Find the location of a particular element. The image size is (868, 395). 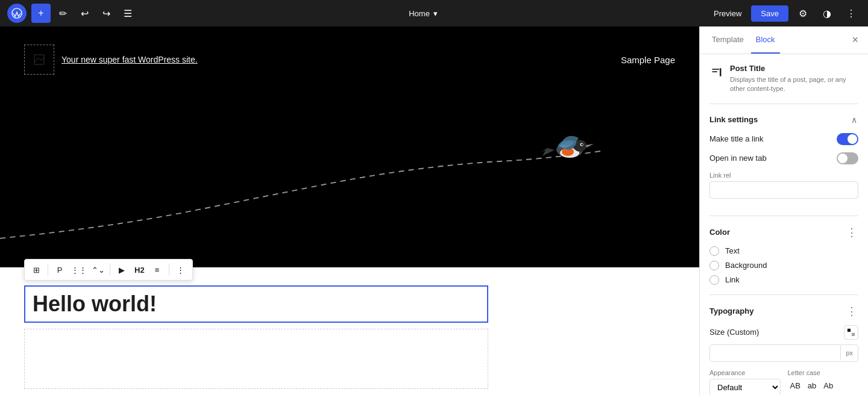

block-title: Post Title is located at coordinates (794, 69).